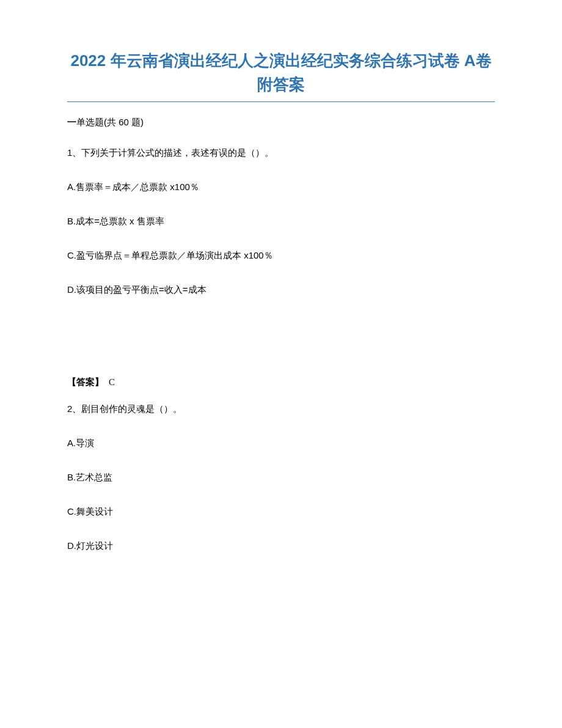 The width and height of the screenshot is (562, 728). Describe the element at coordinates (90, 122) in the screenshot. I see `section-type: 单选题` at that location.